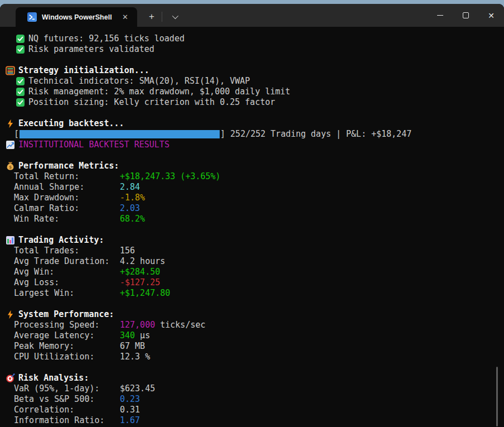  What do you see at coordinates (10, 70) in the screenshot?
I see `abacus-icon` at bounding box center [10, 70].